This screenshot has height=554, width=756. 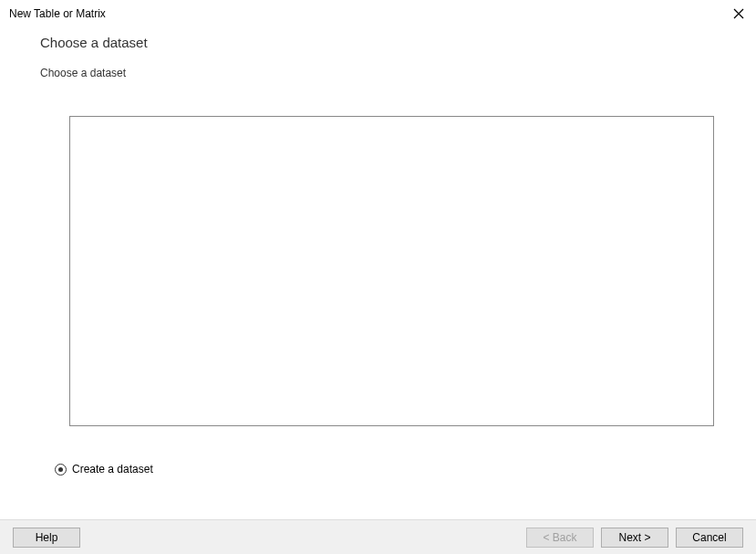 What do you see at coordinates (709, 538) in the screenshot?
I see `cancel-button: Cancel` at bounding box center [709, 538].